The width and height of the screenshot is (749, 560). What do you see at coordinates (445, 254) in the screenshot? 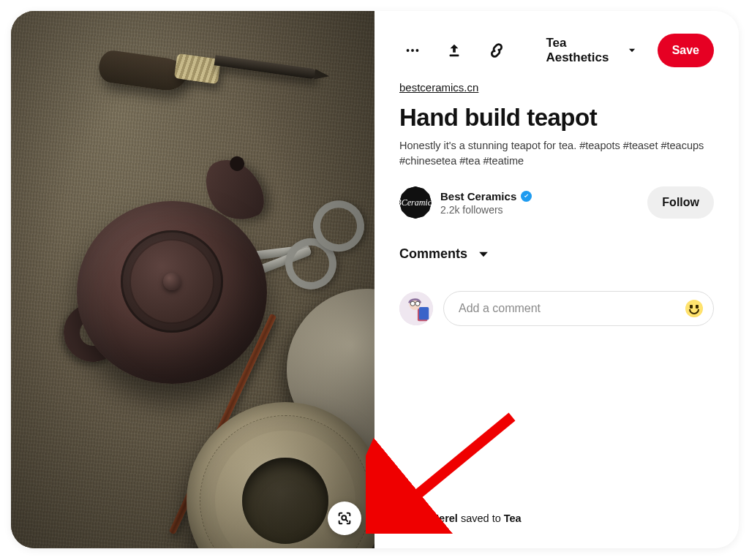
I see `comments-toggle: Comments` at bounding box center [445, 254].